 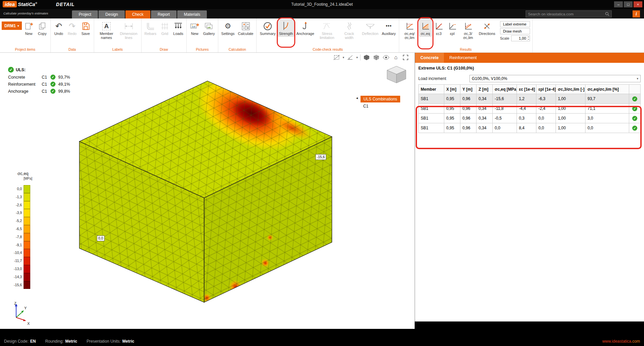 I want to click on anchorage-button: Anchorage, so click(x=305, y=28).